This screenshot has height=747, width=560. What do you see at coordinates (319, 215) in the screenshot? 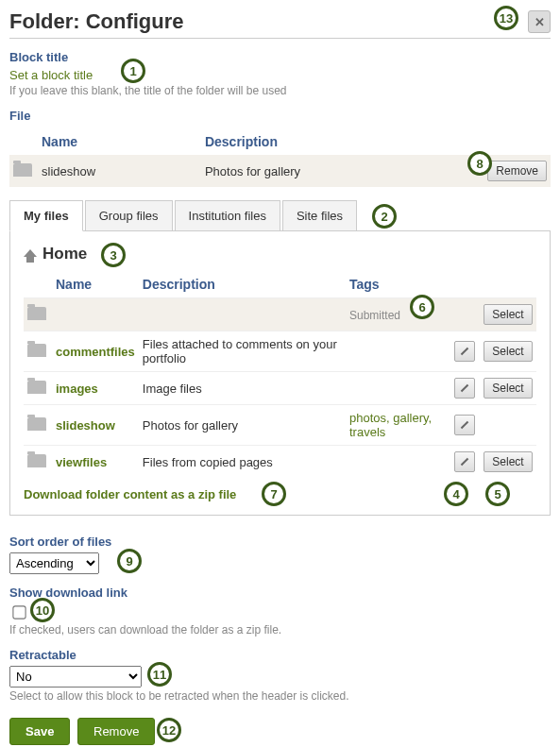
I see `tab-site-files: Site files` at bounding box center [319, 215].